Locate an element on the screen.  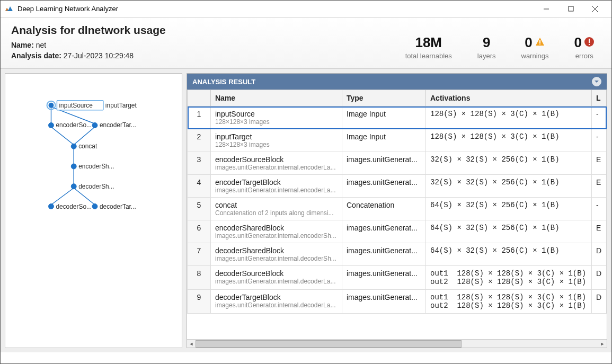
row-index: 9 is located at coordinates (199, 302).